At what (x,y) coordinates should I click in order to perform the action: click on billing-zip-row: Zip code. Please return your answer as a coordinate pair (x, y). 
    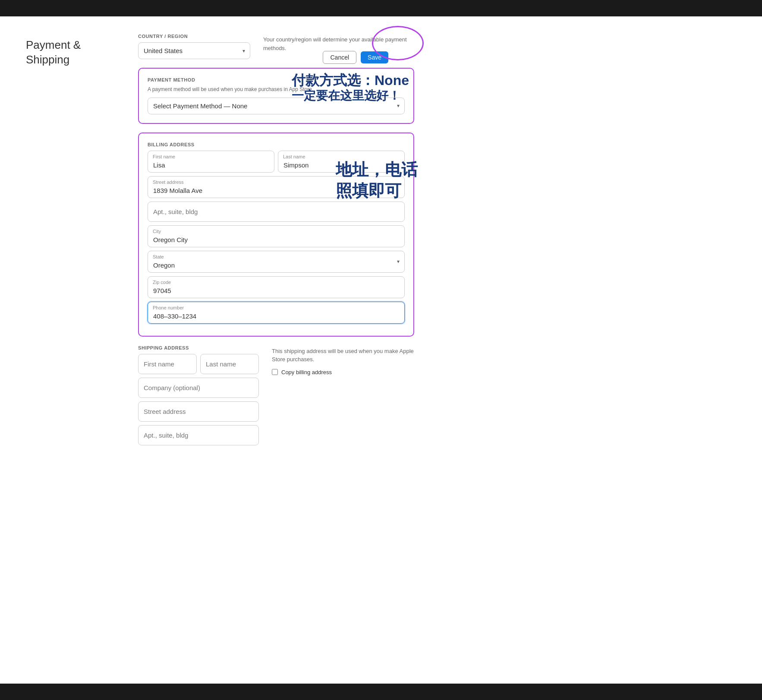
    Looking at the image, I should click on (276, 287).